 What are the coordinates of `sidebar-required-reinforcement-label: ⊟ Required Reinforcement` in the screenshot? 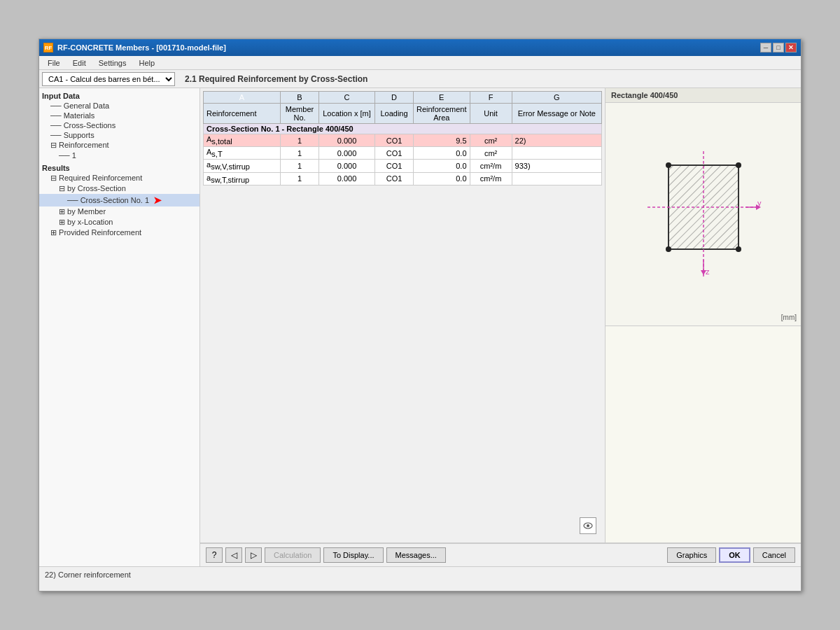 It's located at (97, 178).